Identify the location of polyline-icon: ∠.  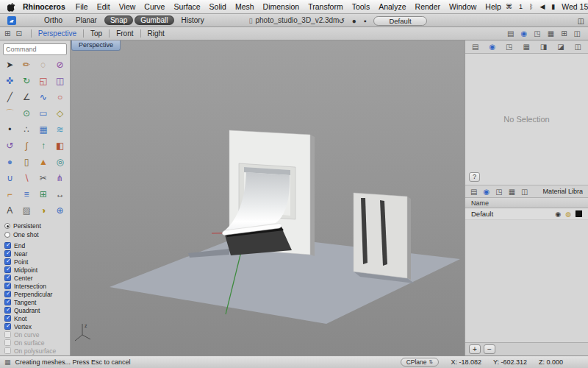
(26, 97).